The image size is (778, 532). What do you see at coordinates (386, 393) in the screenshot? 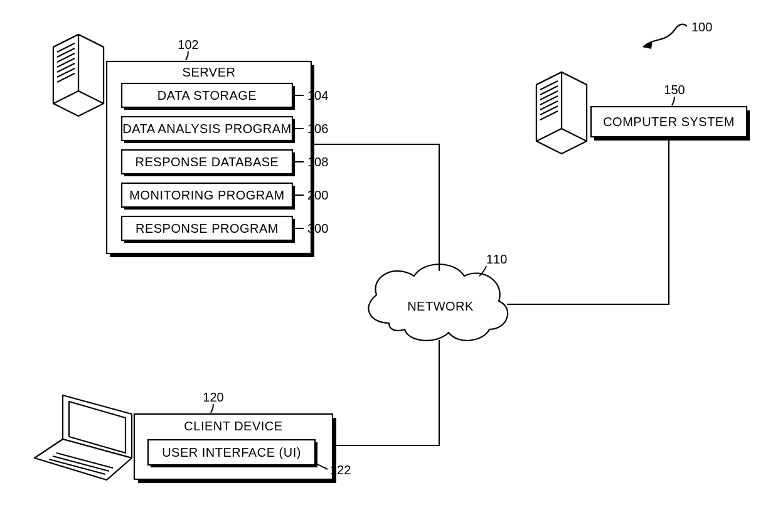
I see `conn-network-client` at bounding box center [386, 393].